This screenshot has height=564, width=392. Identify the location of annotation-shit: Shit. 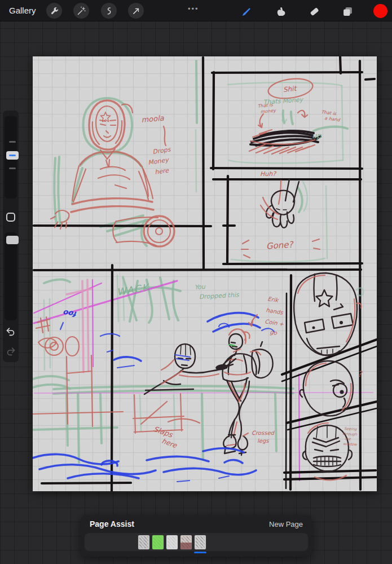
(290, 89).